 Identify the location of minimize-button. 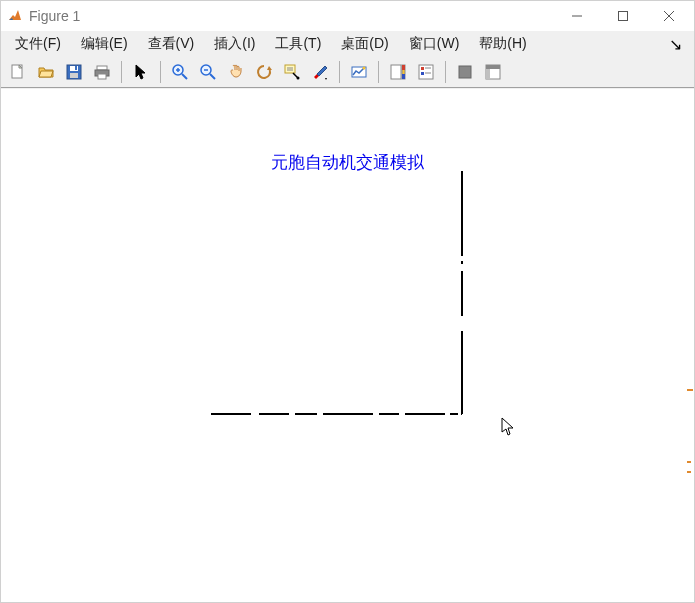
(577, 16).